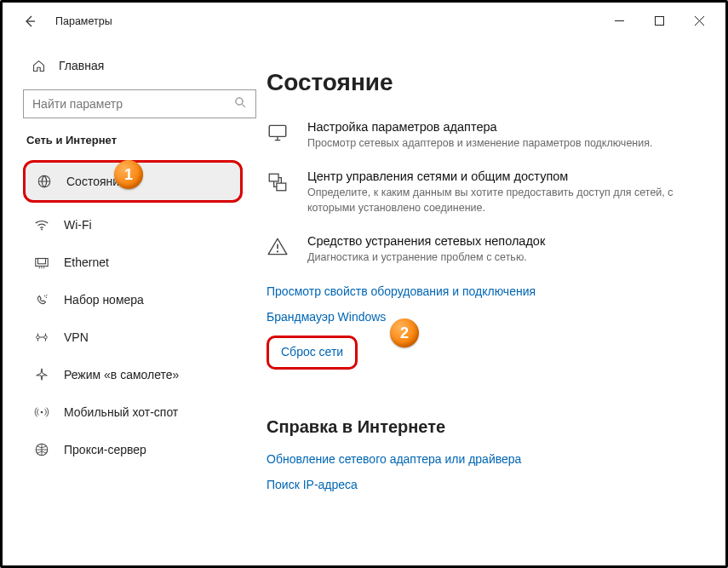 The width and height of the screenshot is (728, 568). I want to click on card-adapter-params: Настройка параметров адаптера Просмотр с…, so click(482, 135).